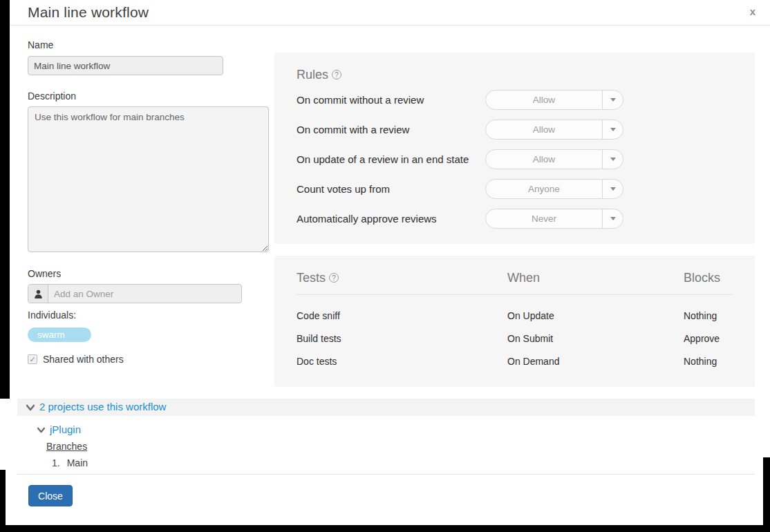 Image resolution: width=770 pixels, height=532 pixels. What do you see at coordinates (318, 316) in the screenshot?
I see `test-name: Code sniff` at bounding box center [318, 316].